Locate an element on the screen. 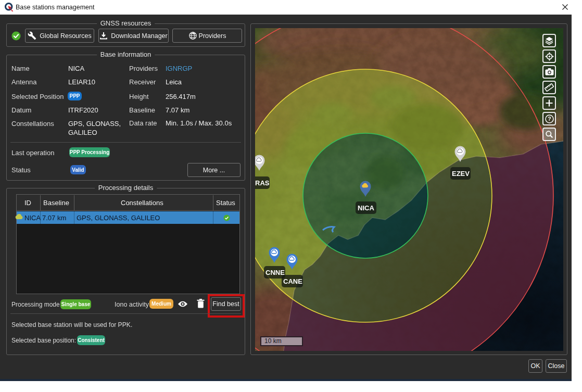 This screenshot has width=582, height=392. svg-text: CANE is located at coordinates (293, 281).